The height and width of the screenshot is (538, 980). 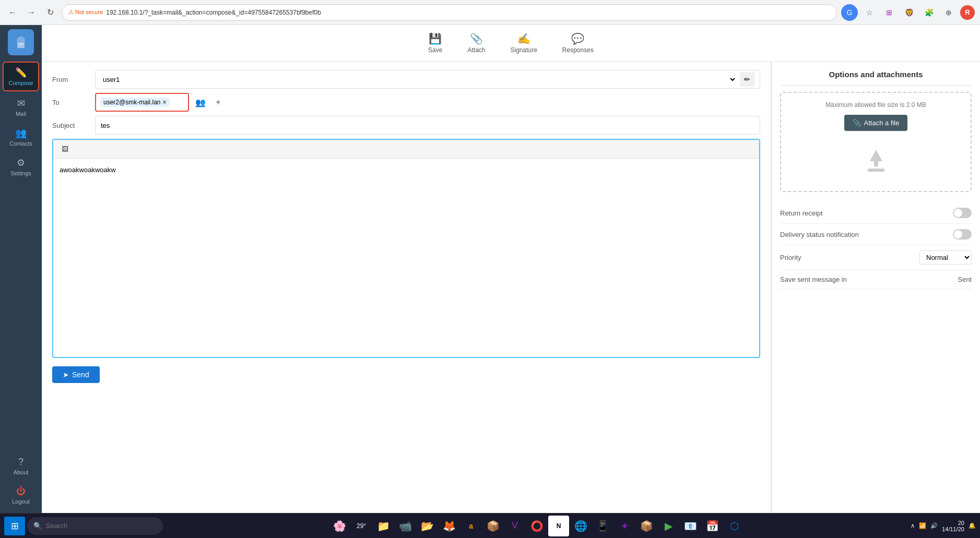 What do you see at coordinates (435, 43) in the screenshot?
I see `save-button: 💾 Save` at bounding box center [435, 43].